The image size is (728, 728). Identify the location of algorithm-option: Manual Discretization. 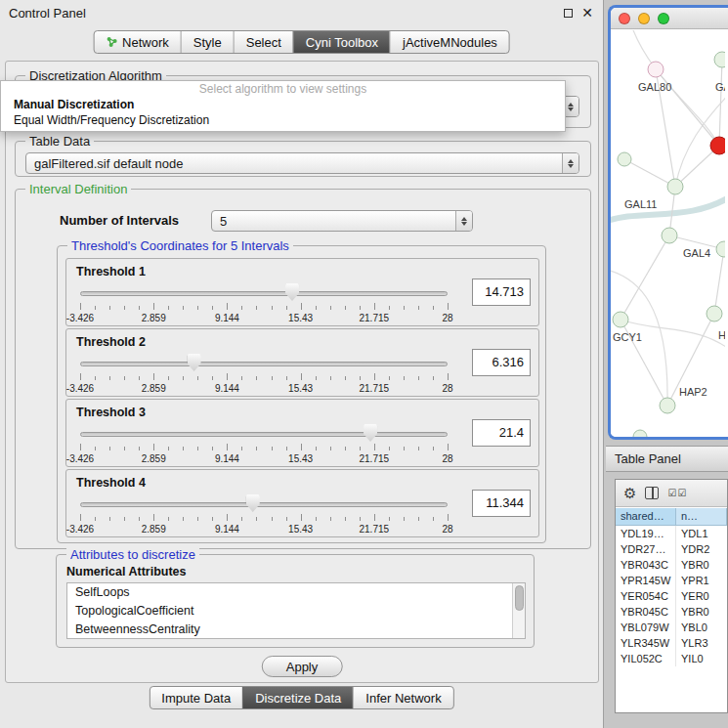
(283, 105).